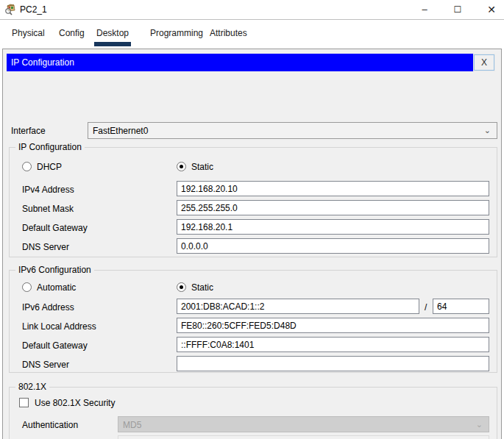 This screenshot has width=504, height=439. I want to click on tab-bar: Physical Config Desktop Programming Attr…, so click(252, 35).